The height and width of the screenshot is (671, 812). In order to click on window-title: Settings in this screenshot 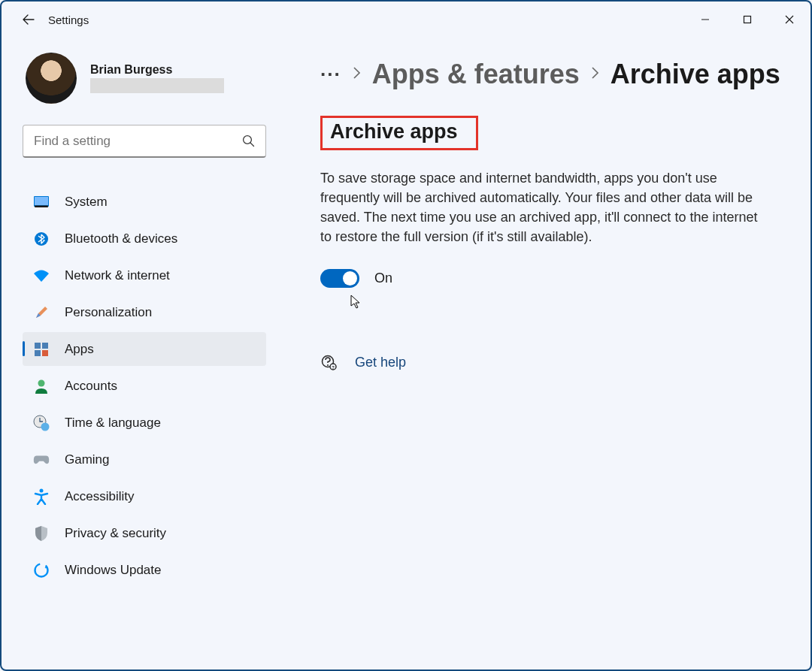, I will do `click(68, 20)`.